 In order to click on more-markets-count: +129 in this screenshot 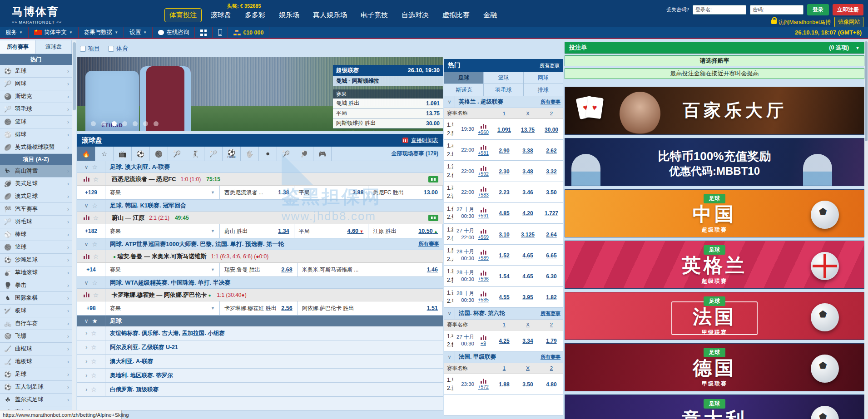, I will do `click(91, 192)`.